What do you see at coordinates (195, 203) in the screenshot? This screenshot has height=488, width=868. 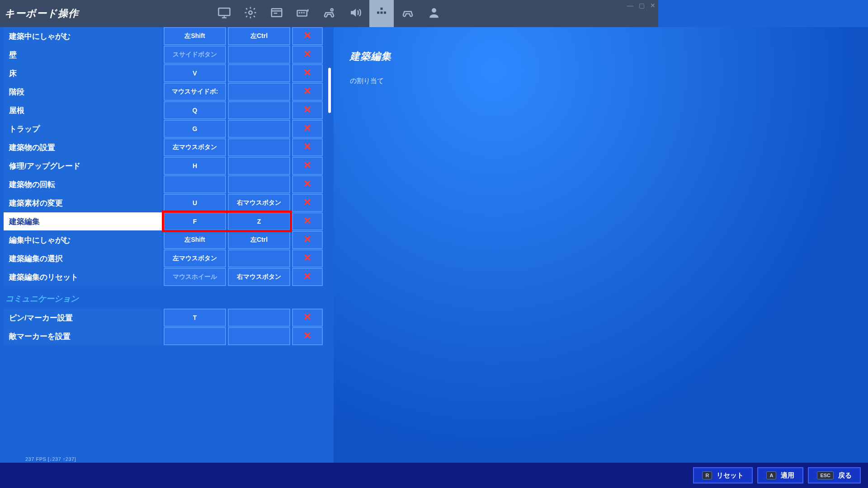 I see `keybind-primary: U` at bounding box center [195, 203].